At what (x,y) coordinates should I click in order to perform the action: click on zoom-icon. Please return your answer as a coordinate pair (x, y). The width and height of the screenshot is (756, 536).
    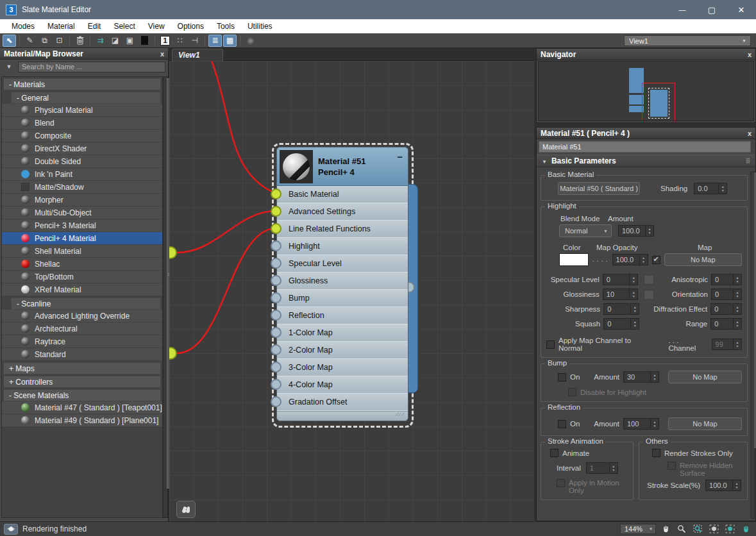
    Looking at the image, I should click on (682, 529).